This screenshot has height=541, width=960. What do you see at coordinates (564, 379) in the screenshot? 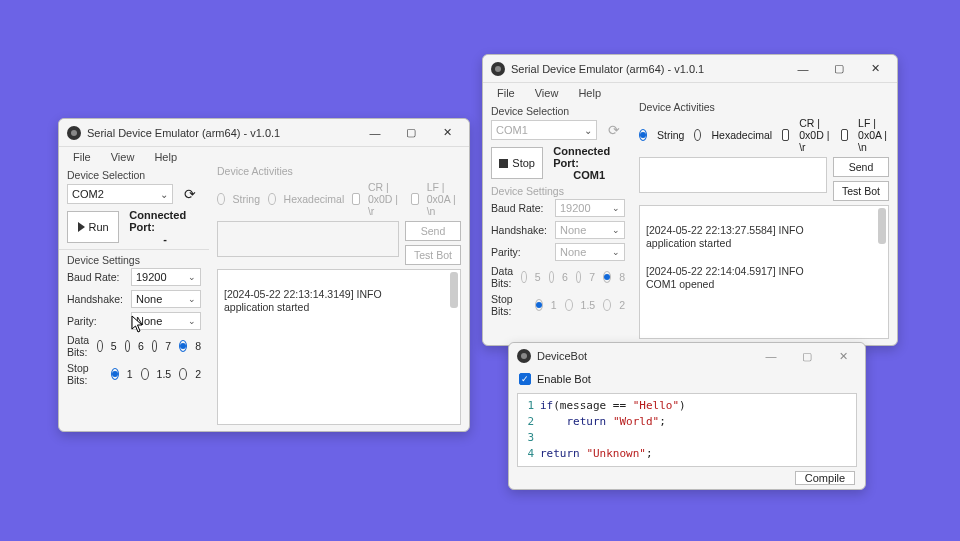
I see `enable-bot-label: Enable Bot` at bounding box center [564, 379].